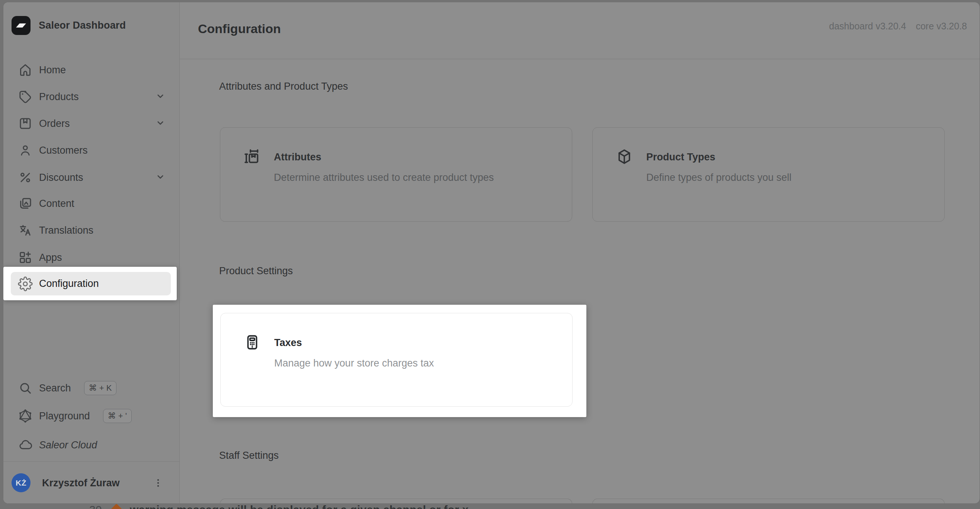 The image size is (980, 509). Describe the element at coordinates (61, 178) in the screenshot. I see `sidebar-item-label: Discounts` at that location.